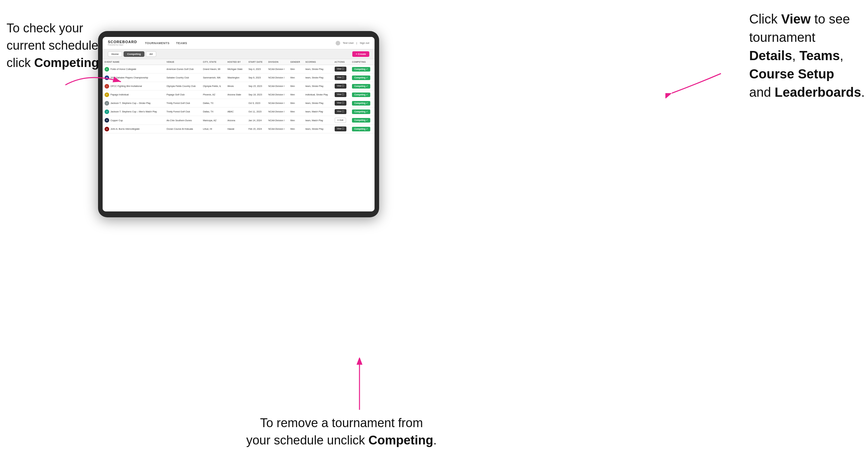  Describe the element at coordinates (239, 129) in the screenshot. I see `table-row: H John A. Burns Intercollegiate Ocean Co…` at that location.